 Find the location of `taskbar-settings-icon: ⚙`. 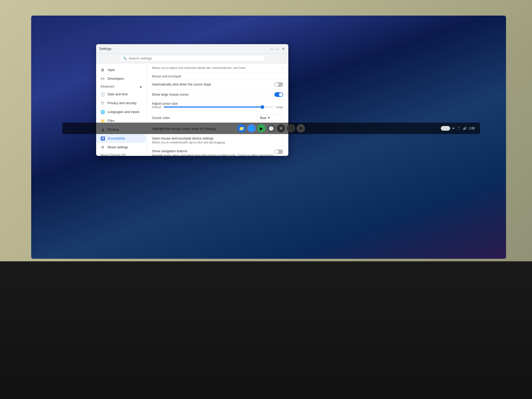

taskbar-settings-icon: ⚙ is located at coordinates (301, 128).